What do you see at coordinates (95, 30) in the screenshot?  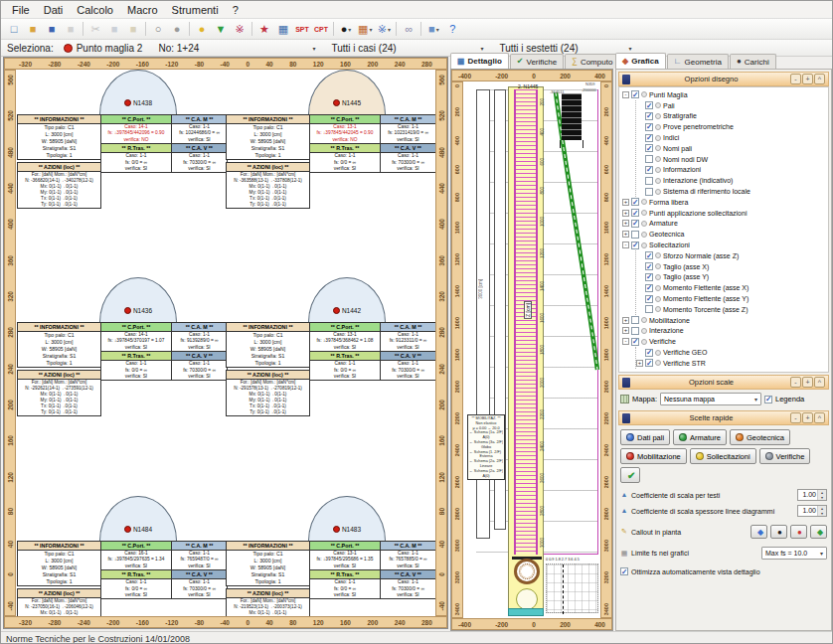 I see `cut-icon: ✂ ▾` at bounding box center [95, 30].